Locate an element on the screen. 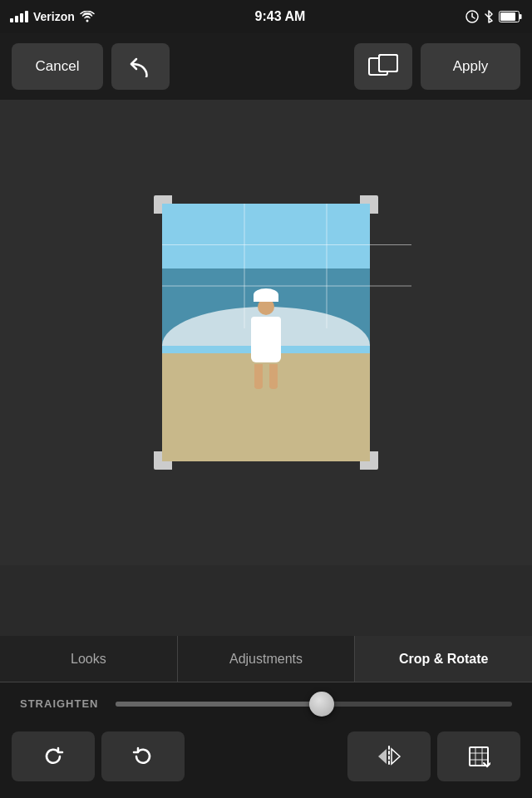 This screenshot has height=798, width=532. carrier-label: Verizon is located at coordinates (54, 17).